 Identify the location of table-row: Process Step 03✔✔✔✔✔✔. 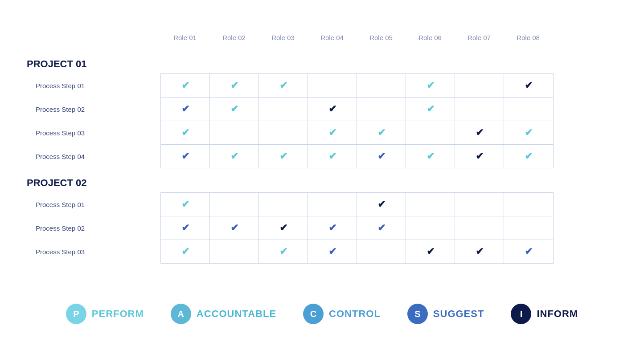
(322, 252).